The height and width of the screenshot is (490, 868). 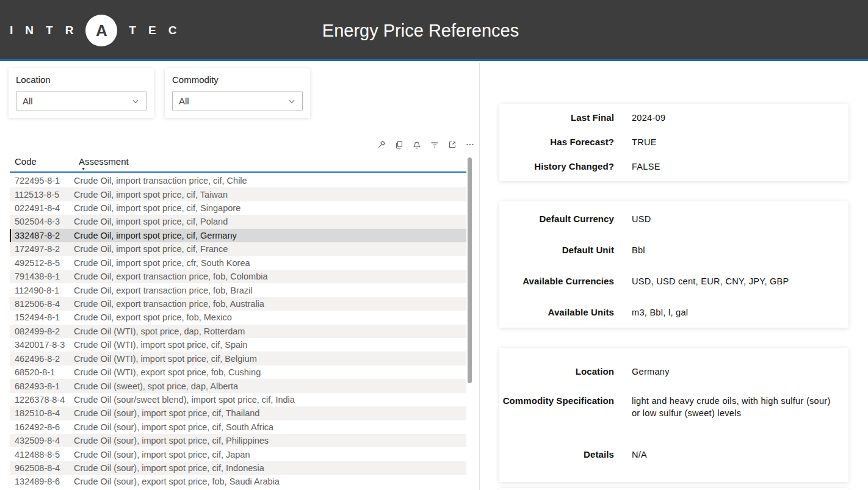 What do you see at coordinates (557, 400) in the screenshot?
I see `field-label: Commodity Specification` at bounding box center [557, 400].